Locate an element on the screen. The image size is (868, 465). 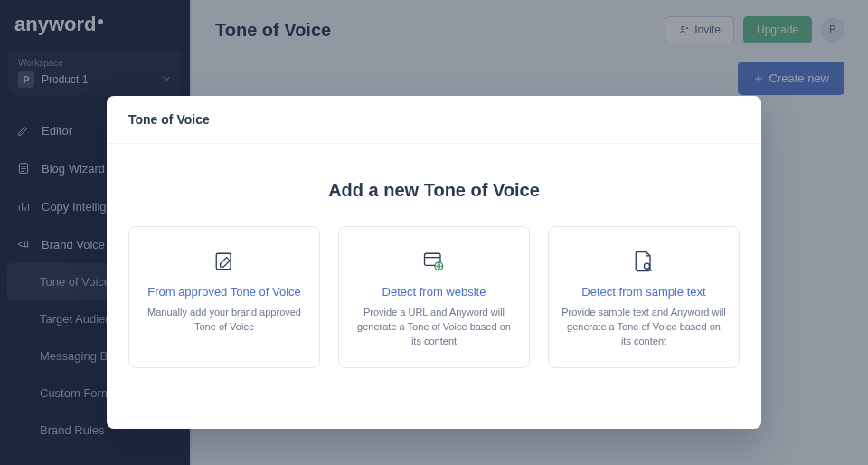
note-pencil-icon is located at coordinates (224, 261).